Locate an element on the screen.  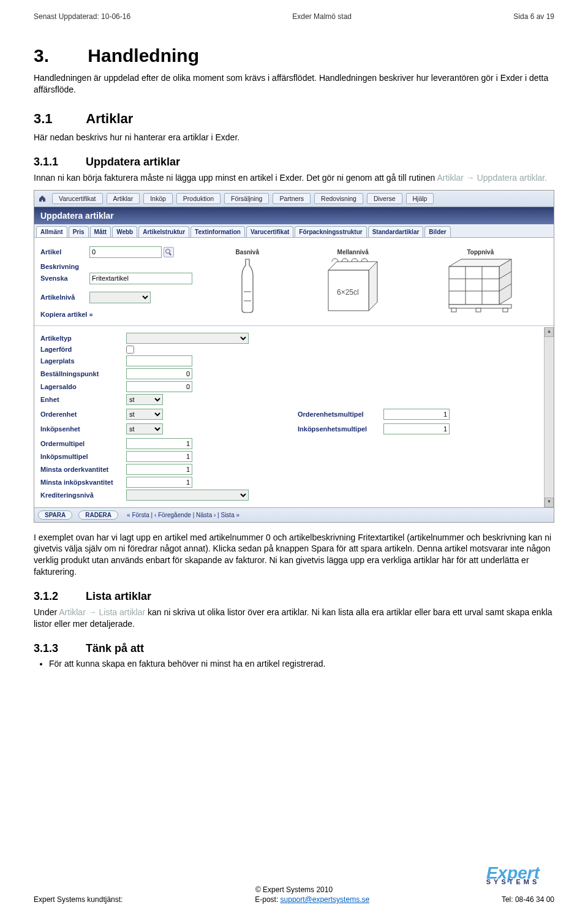
input-minorder is located at coordinates (159, 469).